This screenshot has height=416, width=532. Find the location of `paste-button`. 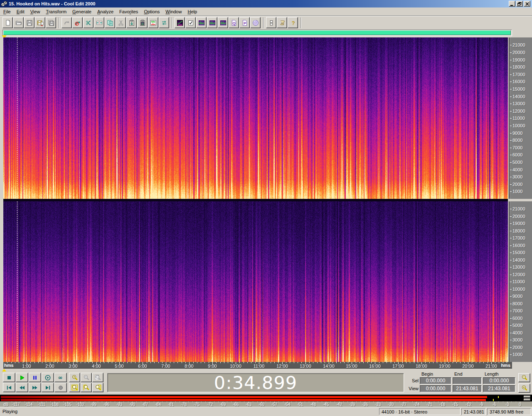

paste-button is located at coordinates (131, 22).